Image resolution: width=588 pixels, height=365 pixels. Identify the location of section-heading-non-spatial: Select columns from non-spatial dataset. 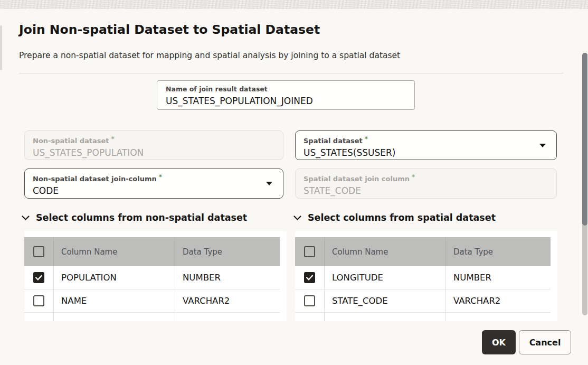
(141, 218).